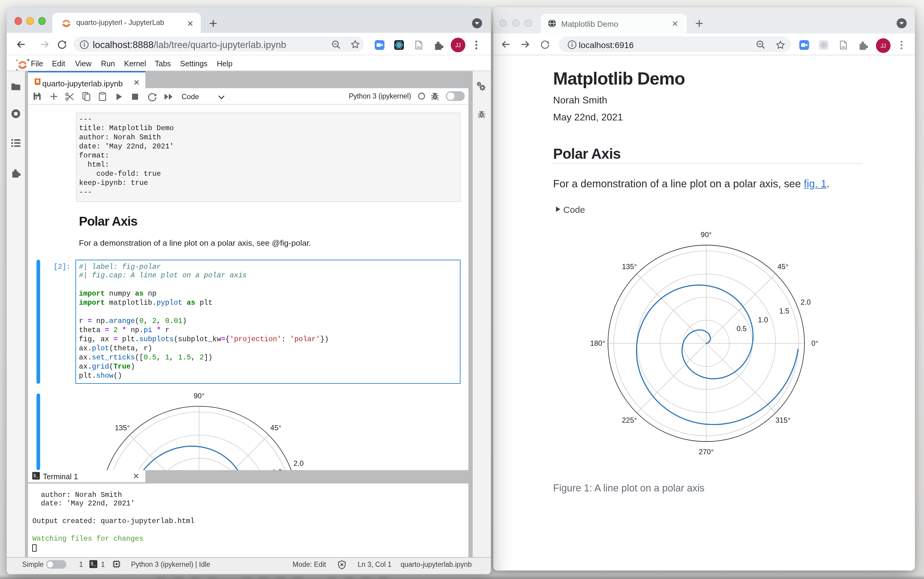  What do you see at coordinates (597, 343) in the screenshot?
I see `svg-text: 180°` at bounding box center [597, 343].